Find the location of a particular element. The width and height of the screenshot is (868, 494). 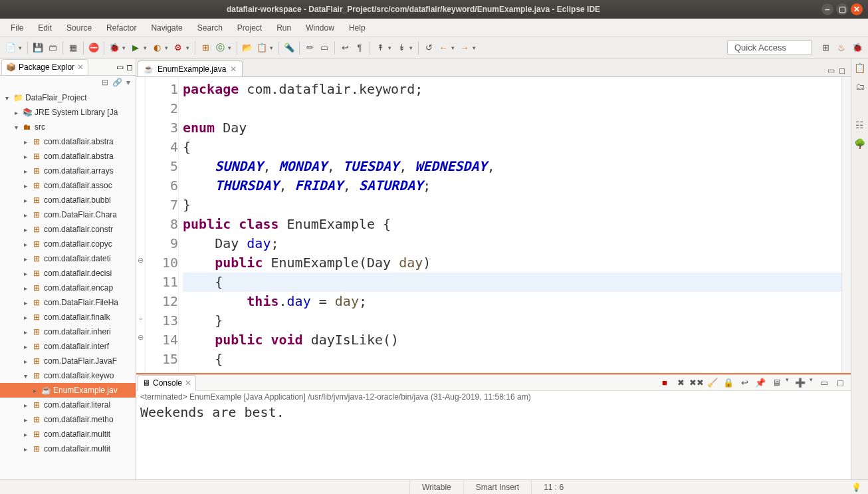

package-node: ▸ ⊞ com.dataflair.abstra is located at coordinates (68, 156).